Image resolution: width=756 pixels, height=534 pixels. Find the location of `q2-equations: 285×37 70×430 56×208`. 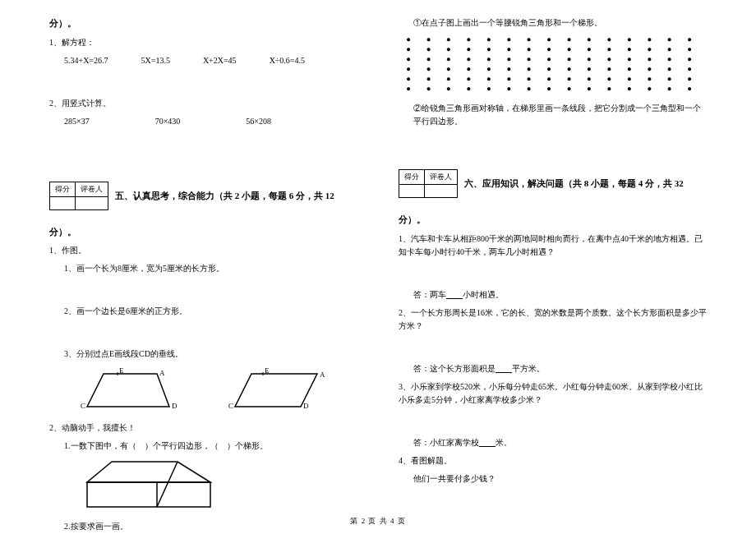

q2-equations: 285×37 70×430 56×208 is located at coordinates (204, 122).